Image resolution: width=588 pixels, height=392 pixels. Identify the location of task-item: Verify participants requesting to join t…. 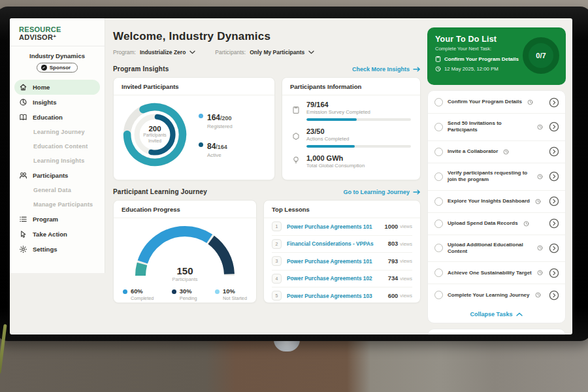
(497, 177).